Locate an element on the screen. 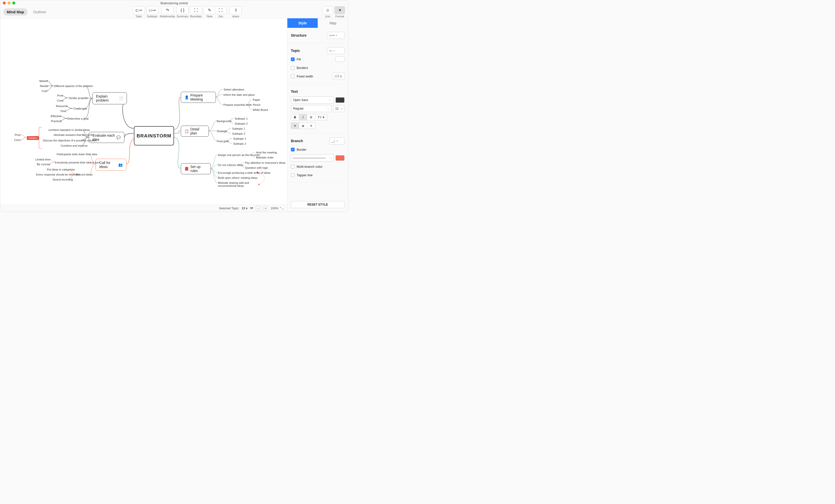 The height and width of the screenshot is (504, 835). leaf: Paper is located at coordinates (256, 100).